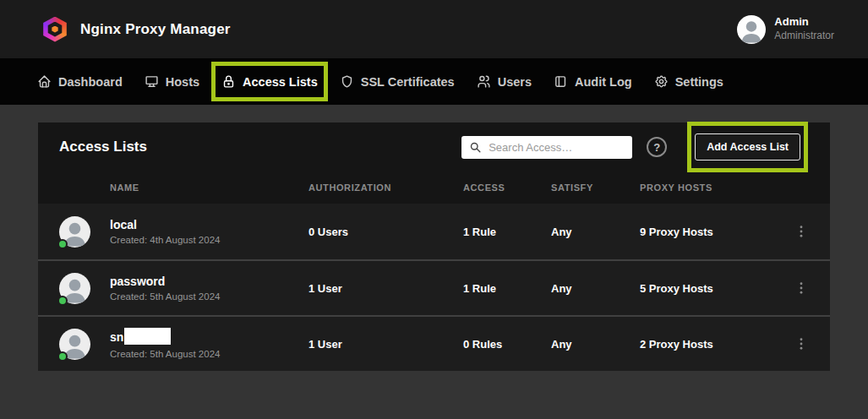 The height and width of the screenshot is (419, 868). Describe the element at coordinates (547, 147) in the screenshot. I see `search-box` at that location.